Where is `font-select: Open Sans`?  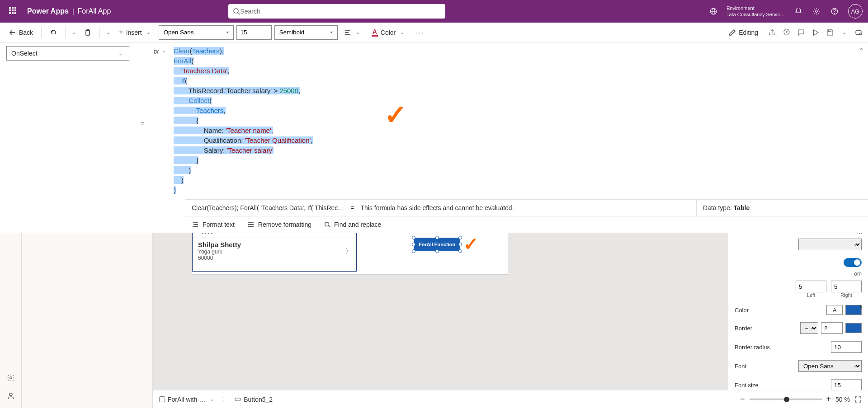
font-select: Open Sans is located at coordinates (196, 33).